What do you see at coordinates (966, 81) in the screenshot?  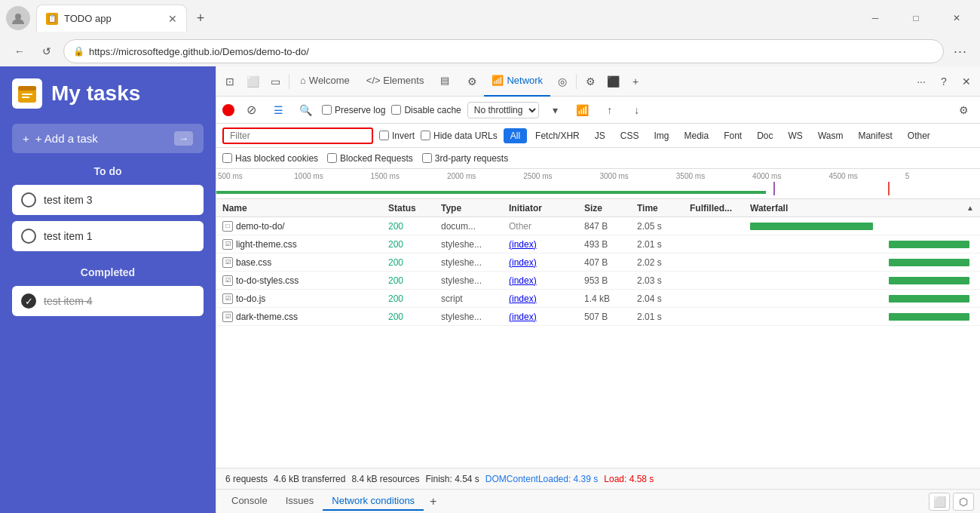 I see `devtools-close-button: ✕` at bounding box center [966, 81].